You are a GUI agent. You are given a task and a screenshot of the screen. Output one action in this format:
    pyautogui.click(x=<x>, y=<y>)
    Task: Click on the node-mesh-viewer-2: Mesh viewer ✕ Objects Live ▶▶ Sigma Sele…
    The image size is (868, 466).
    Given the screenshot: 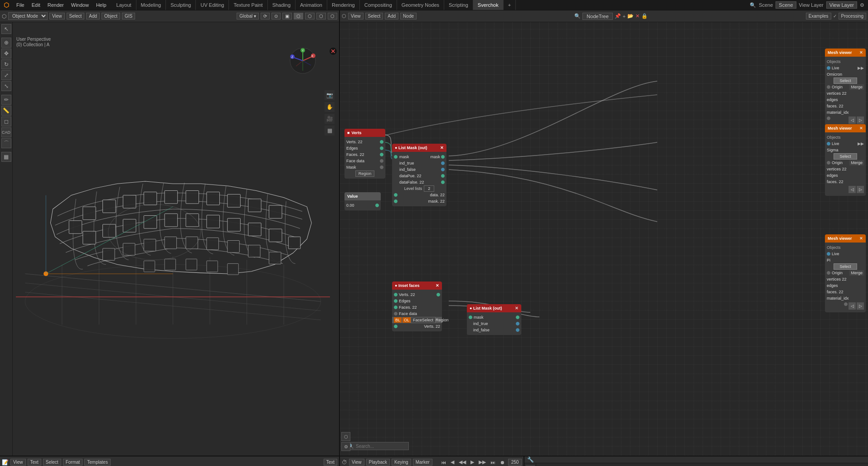 What is the action you would take?
    pyautogui.click(x=845, y=160)
    